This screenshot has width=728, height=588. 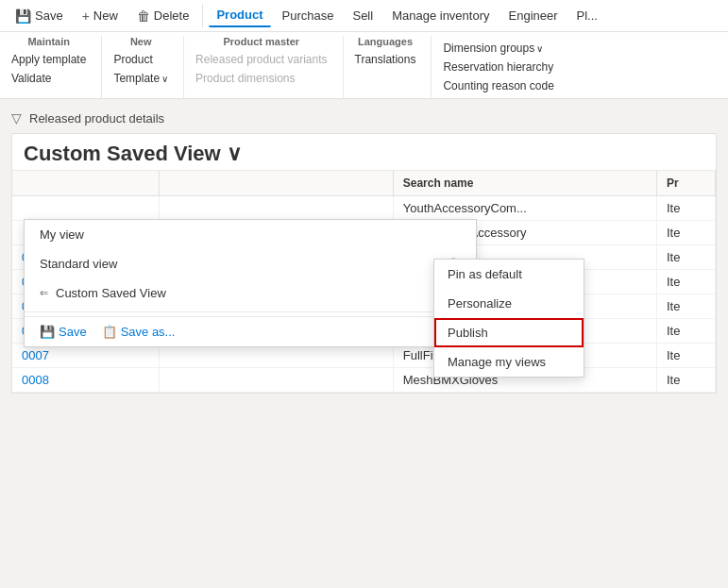 What do you see at coordinates (47, 332) in the screenshot?
I see `save-icon-small: 💾` at bounding box center [47, 332].